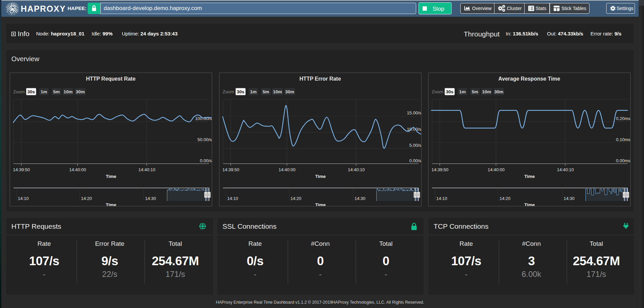  What do you see at coordinates (625, 8) in the screenshot?
I see `svg-text: Settings` at bounding box center [625, 8].